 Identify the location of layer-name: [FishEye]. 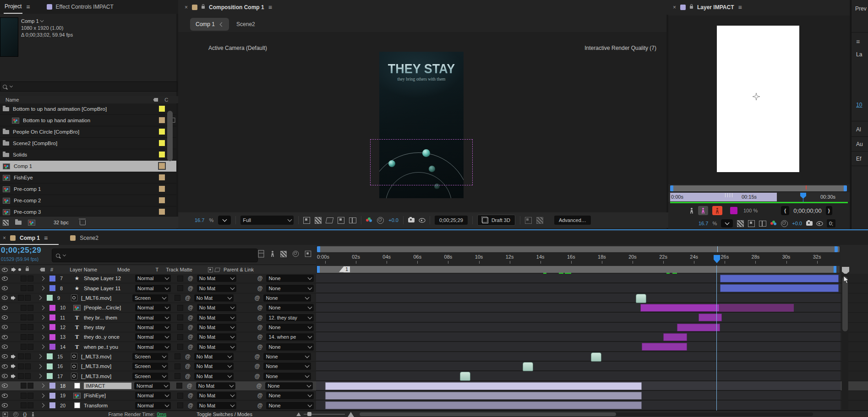
(107, 395).